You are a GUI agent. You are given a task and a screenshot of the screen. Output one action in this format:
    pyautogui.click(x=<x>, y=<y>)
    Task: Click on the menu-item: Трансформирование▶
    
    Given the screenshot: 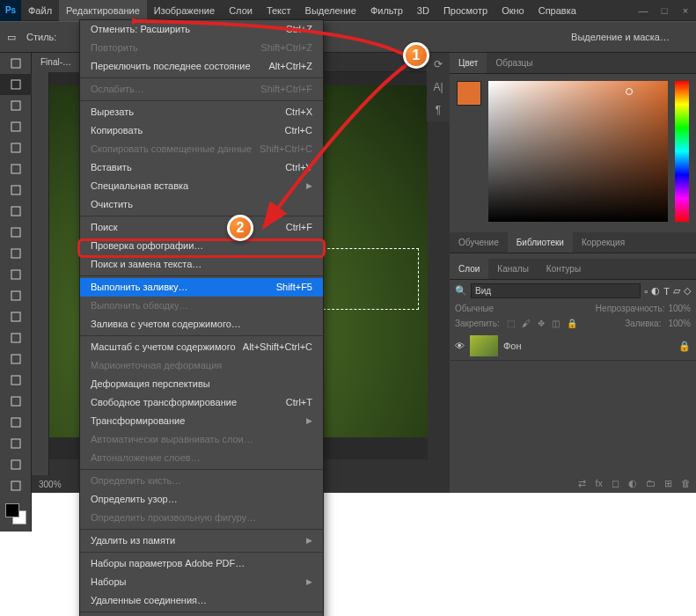 What is the action you would take?
    pyautogui.click(x=201, y=421)
    